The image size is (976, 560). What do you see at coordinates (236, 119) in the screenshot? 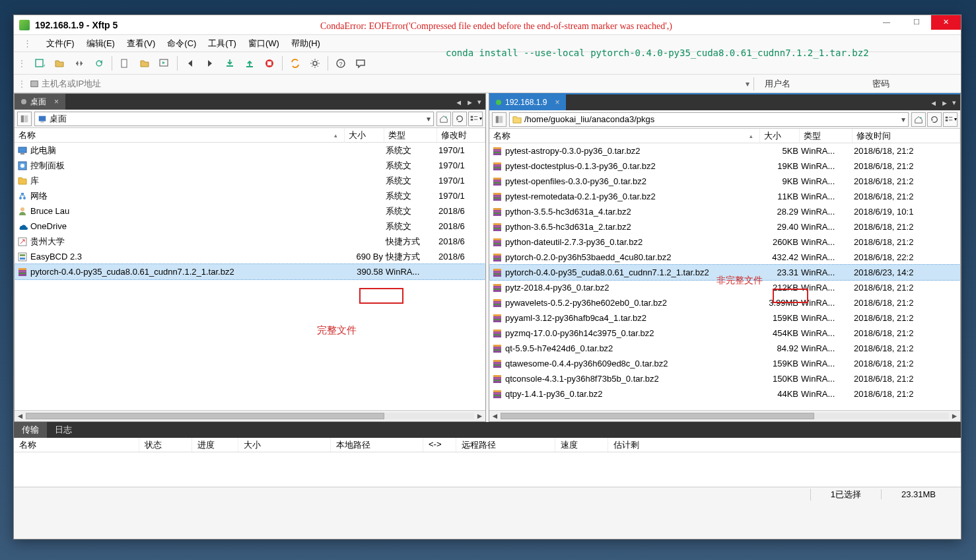
I see `local-path-input` at bounding box center [236, 119].